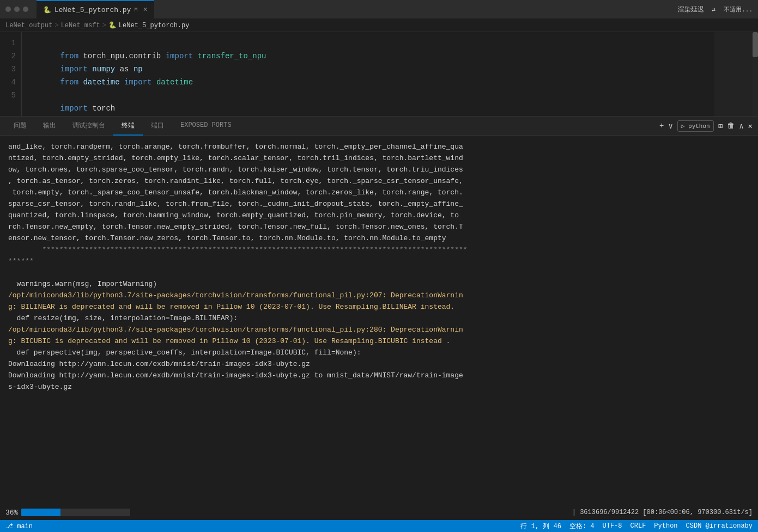  I want to click on csdn-label: CSDN, so click(696, 526).